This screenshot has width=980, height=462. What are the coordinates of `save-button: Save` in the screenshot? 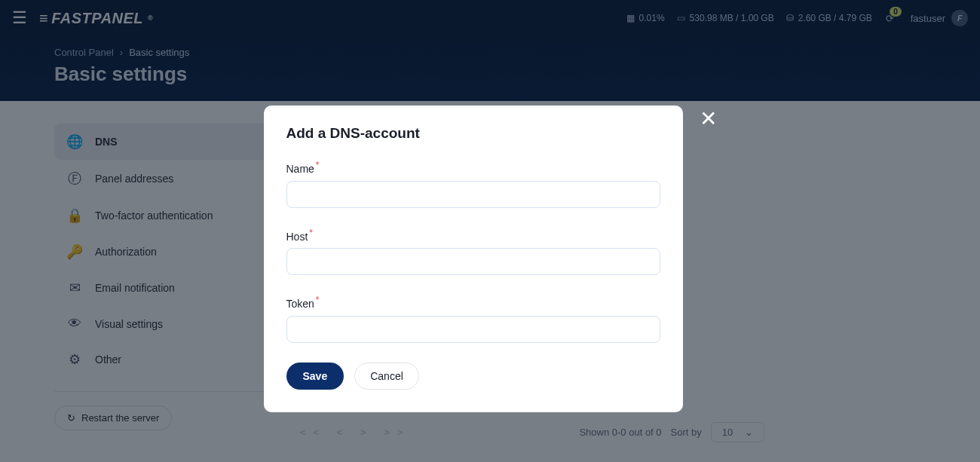 It's located at (315, 376).